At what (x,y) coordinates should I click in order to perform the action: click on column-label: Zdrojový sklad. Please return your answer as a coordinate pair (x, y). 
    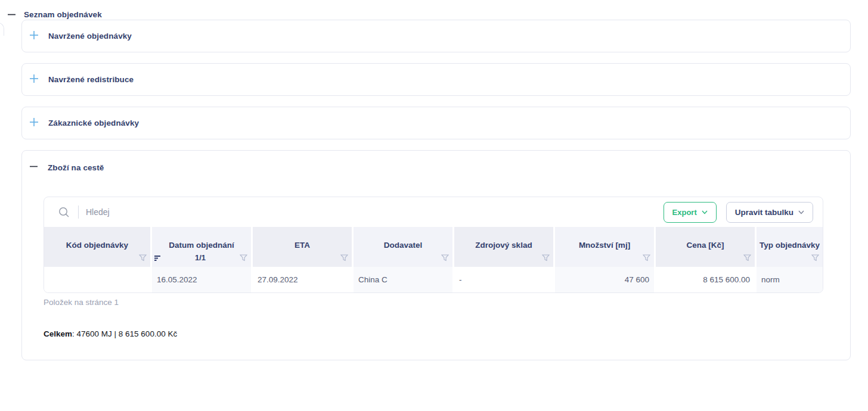
    Looking at the image, I should click on (504, 239).